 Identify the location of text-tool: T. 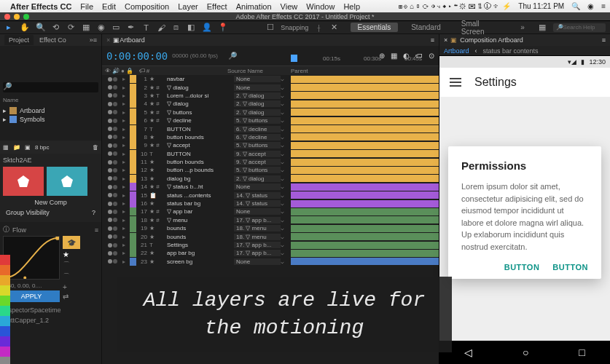
(146, 28).